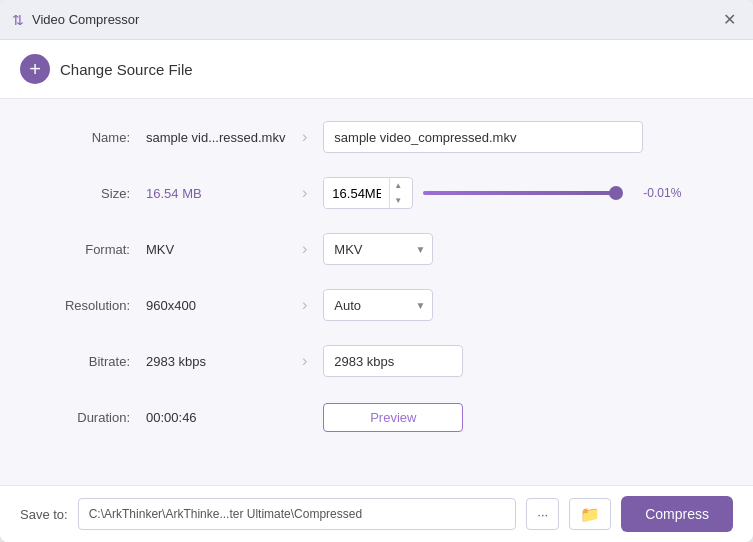 The width and height of the screenshot is (753, 542). I want to click on size-percent-label: -0.01%, so click(662, 193).